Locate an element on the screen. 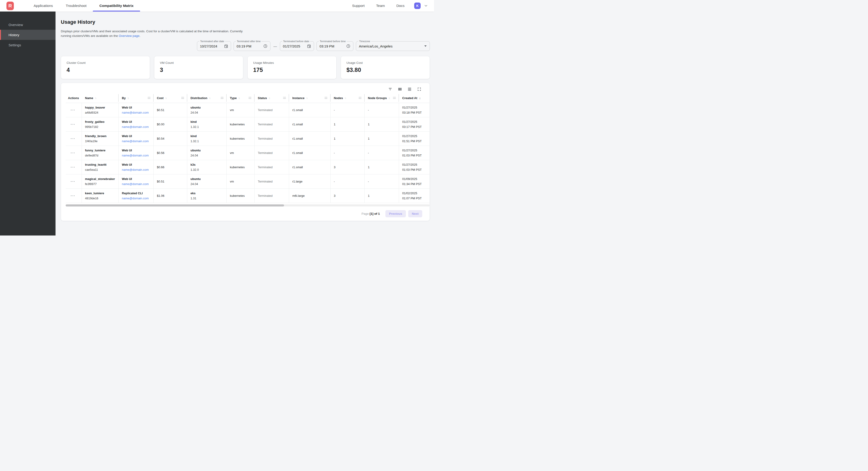 The width and height of the screenshot is (868, 471). filter-button is located at coordinates (390, 89).